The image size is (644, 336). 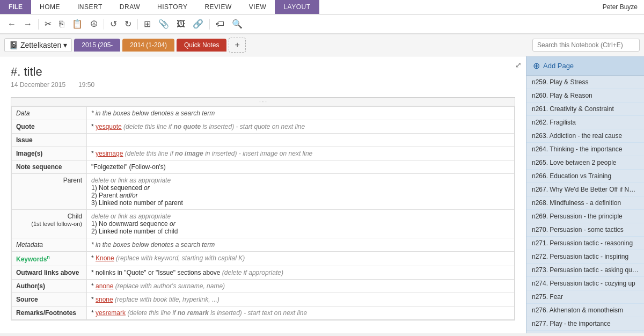 I want to click on page-item-n267: n267. Why We'd Be Better Off if Napoleon, so click(x=585, y=190).